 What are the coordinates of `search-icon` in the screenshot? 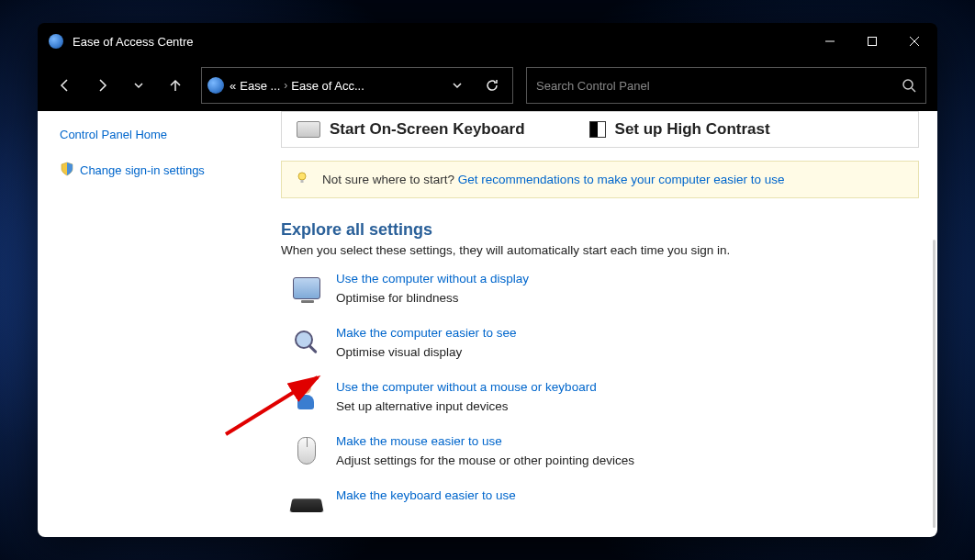 It's located at (909, 85).